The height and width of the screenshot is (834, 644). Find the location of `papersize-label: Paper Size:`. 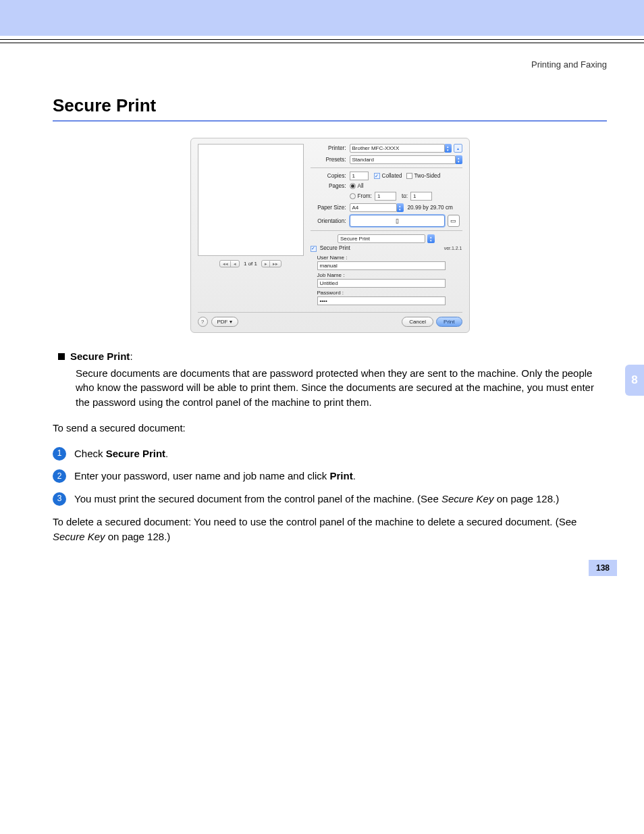

papersize-label: Paper Size: is located at coordinates (330, 208).